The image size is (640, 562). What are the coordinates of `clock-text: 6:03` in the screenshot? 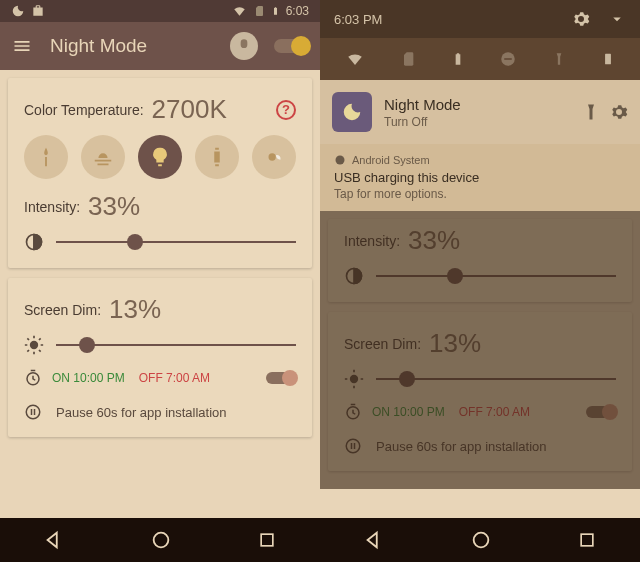 It's located at (298, 11).